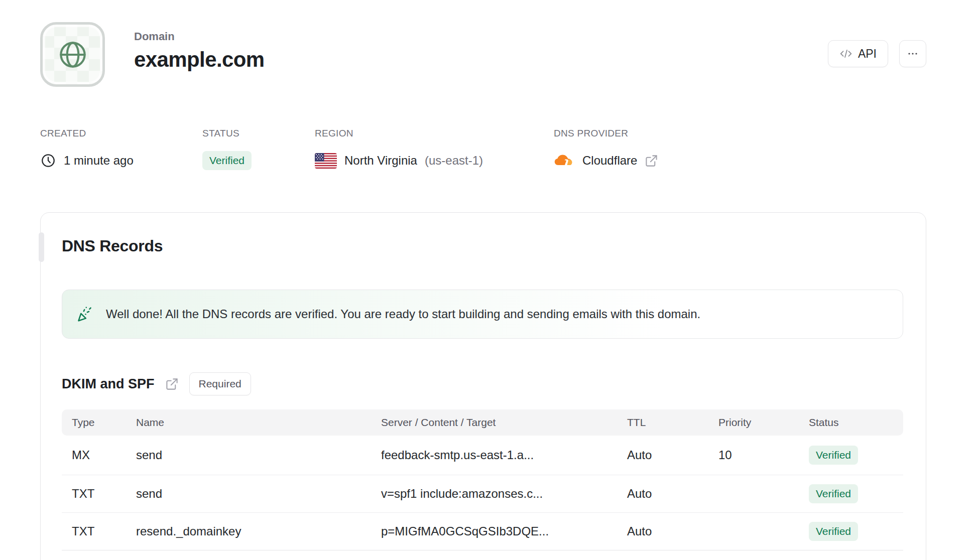  Describe the element at coordinates (504, 531) in the screenshot. I see `record-content: p=MIGfMA0GCSqGSIb3DQE...` at that location.